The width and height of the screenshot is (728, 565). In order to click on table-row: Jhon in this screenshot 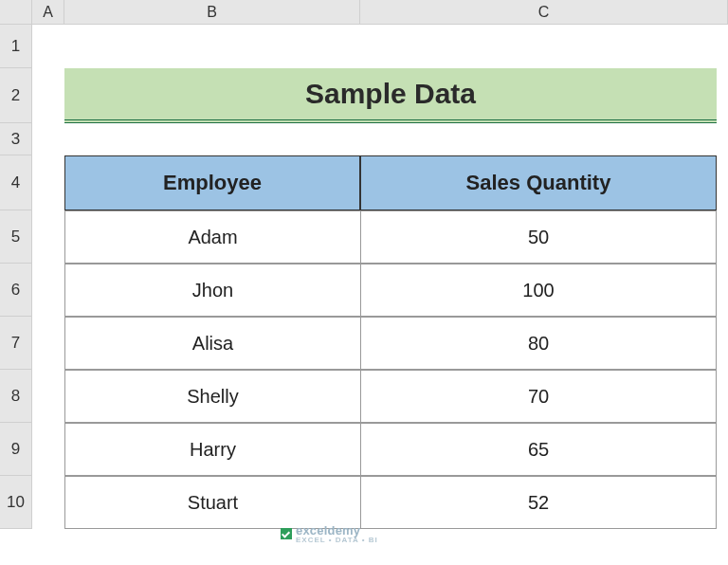, I will do `click(212, 290)`.